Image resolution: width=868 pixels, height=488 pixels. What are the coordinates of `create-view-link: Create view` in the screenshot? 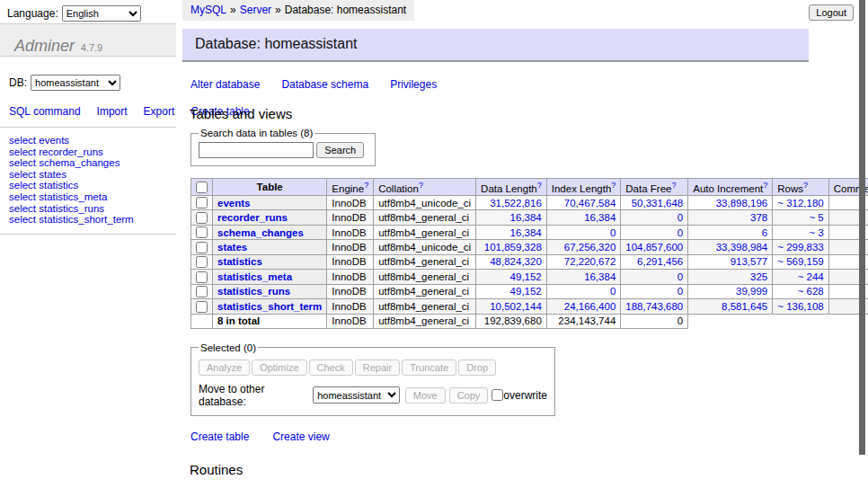 It's located at (300, 437).